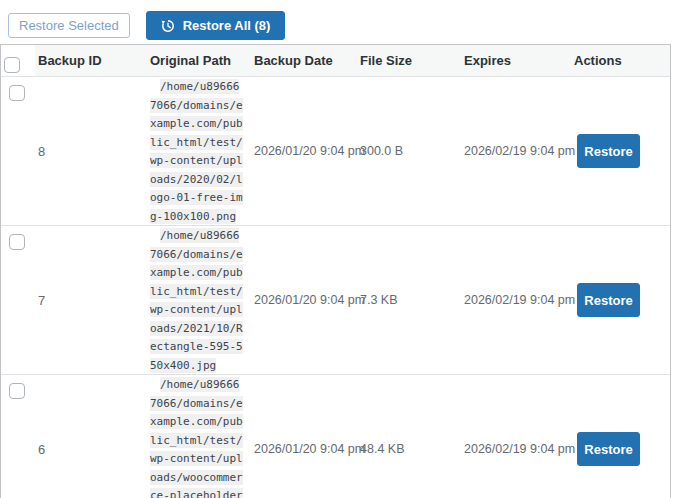 The height and width of the screenshot is (498, 680). I want to click on header-actions: Actions, so click(620, 60).